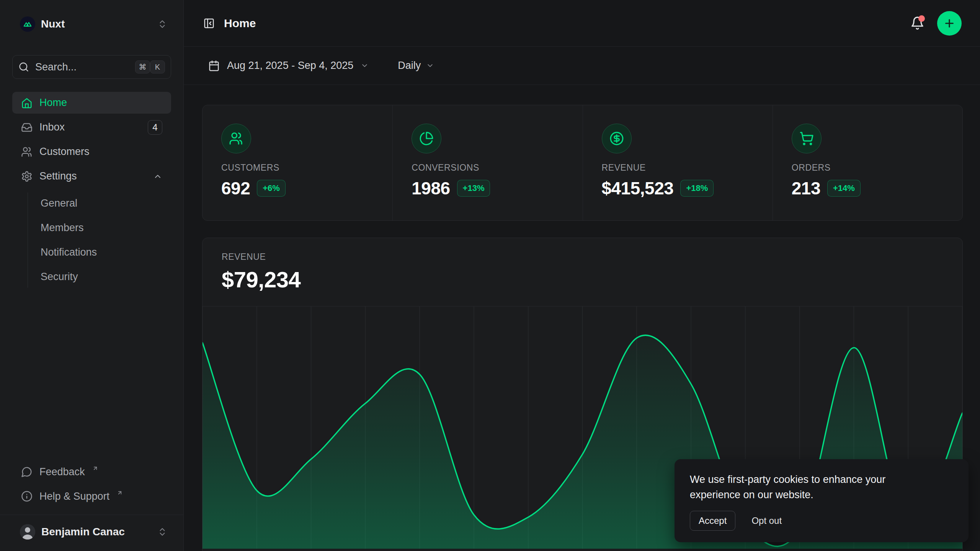  What do you see at coordinates (92, 152) in the screenshot?
I see `sidebar-item-customers: Customers` at bounding box center [92, 152].